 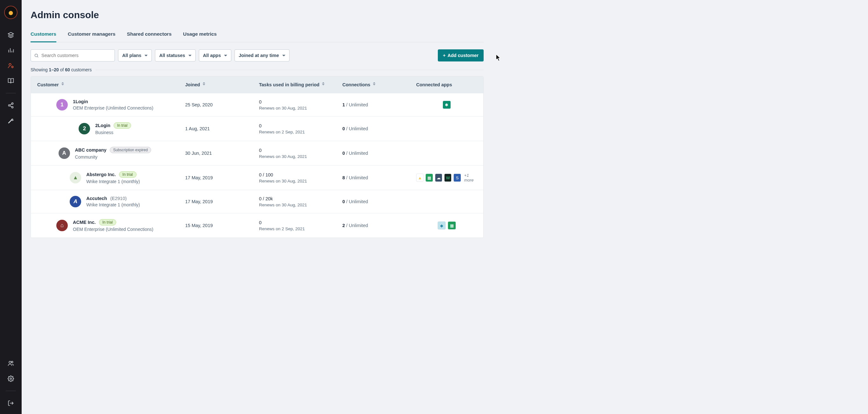 What do you see at coordinates (216, 178) in the screenshot?
I see `joined-cell: 17 May, 2019` at bounding box center [216, 178].